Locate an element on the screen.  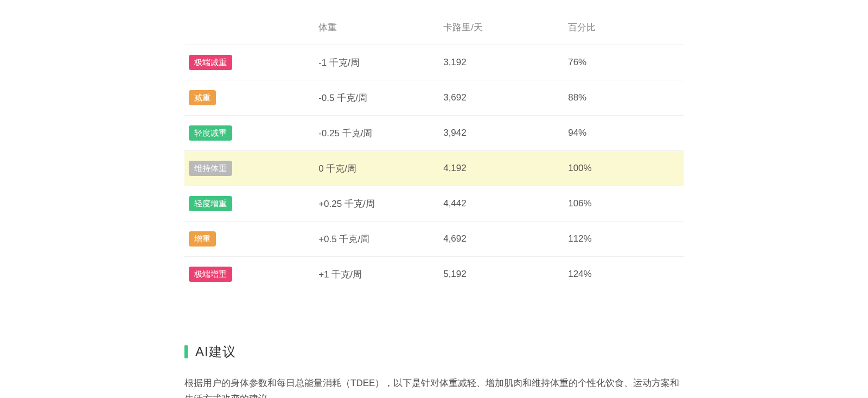
row-label-cell: 轻度增重 is located at coordinates (250, 204).